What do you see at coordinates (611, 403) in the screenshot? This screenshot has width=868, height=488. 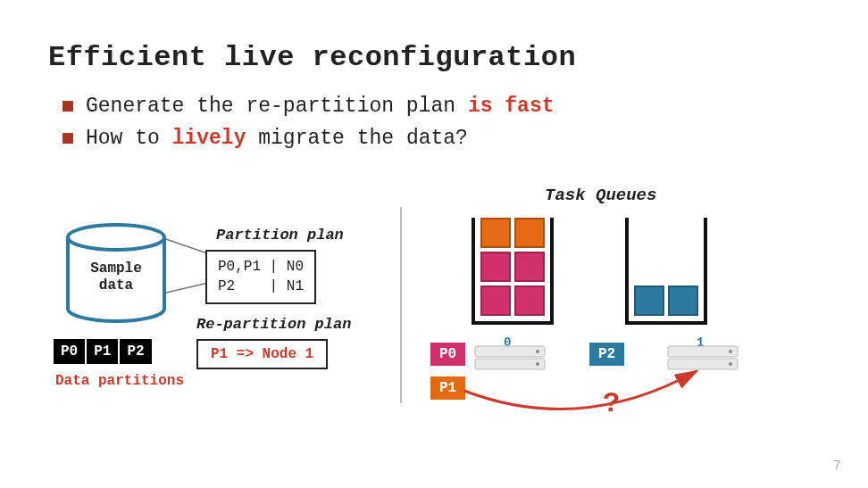 I see `question-mark: ?` at bounding box center [611, 403].